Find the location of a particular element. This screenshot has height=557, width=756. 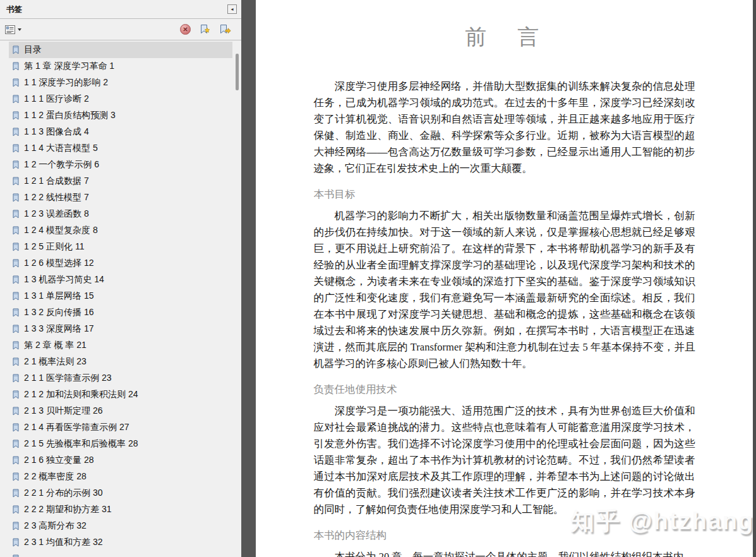

bookmark-label: 1 2 1 合成数据 7 is located at coordinates (57, 181).